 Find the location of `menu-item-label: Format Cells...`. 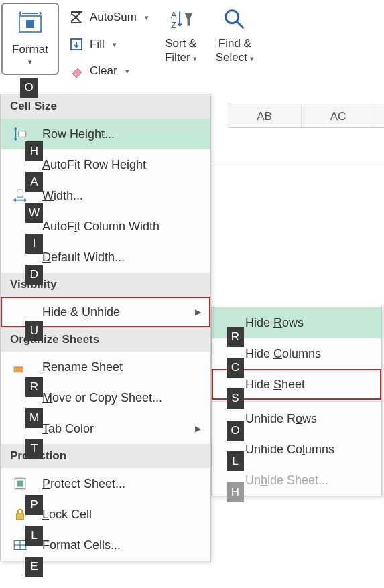

menu-item-label: Format Cells... is located at coordinates (126, 545).